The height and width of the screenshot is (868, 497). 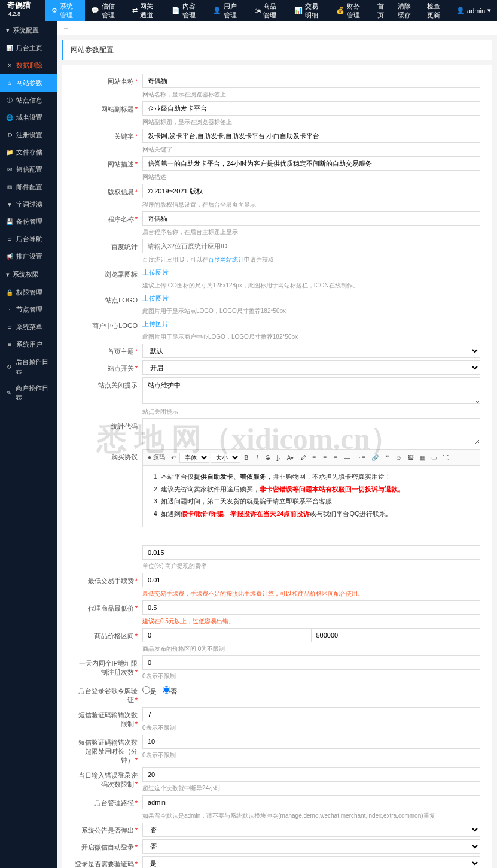 What do you see at coordinates (277, 28) in the screenshot?
I see `tab-bar: ←` at bounding box center [277, 28].